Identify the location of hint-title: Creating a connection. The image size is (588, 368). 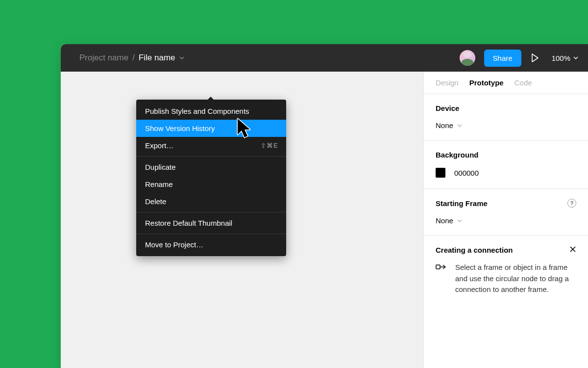
(474, 250).